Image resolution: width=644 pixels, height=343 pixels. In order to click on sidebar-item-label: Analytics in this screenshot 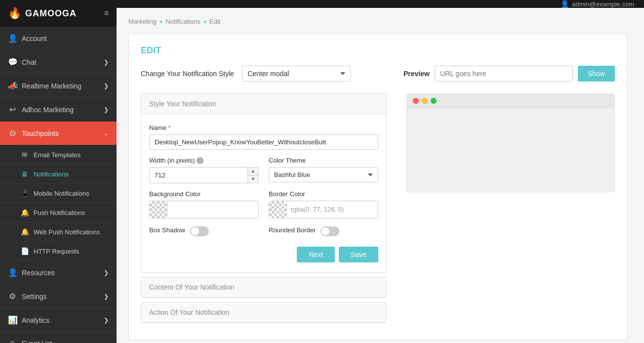, I will do `click(36, 320)`.